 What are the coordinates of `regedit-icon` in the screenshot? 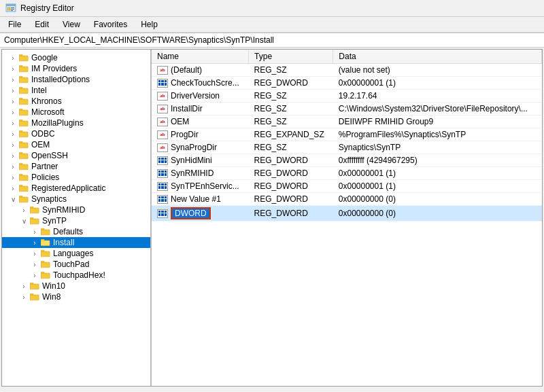 It's located at (11, 8).